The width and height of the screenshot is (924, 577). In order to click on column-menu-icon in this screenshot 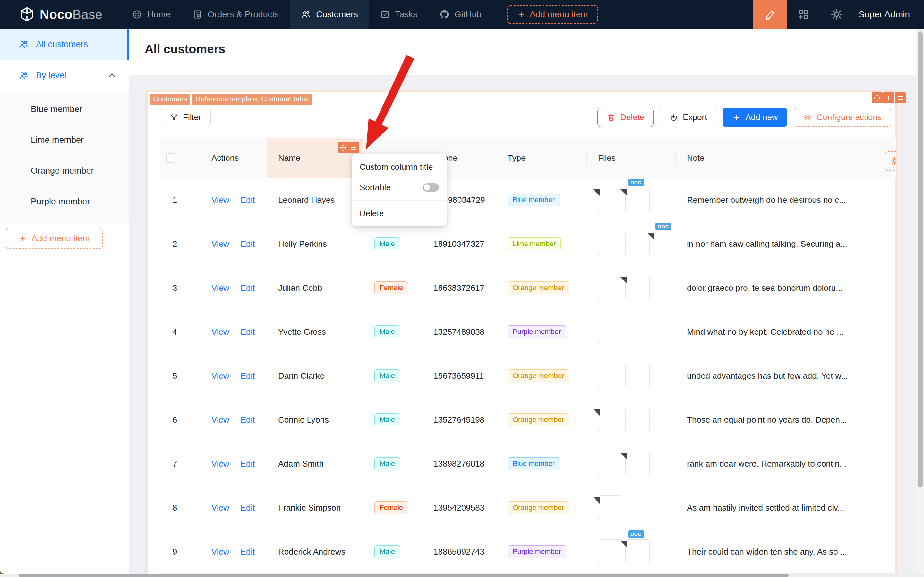, I will do `click(354, 148)`.